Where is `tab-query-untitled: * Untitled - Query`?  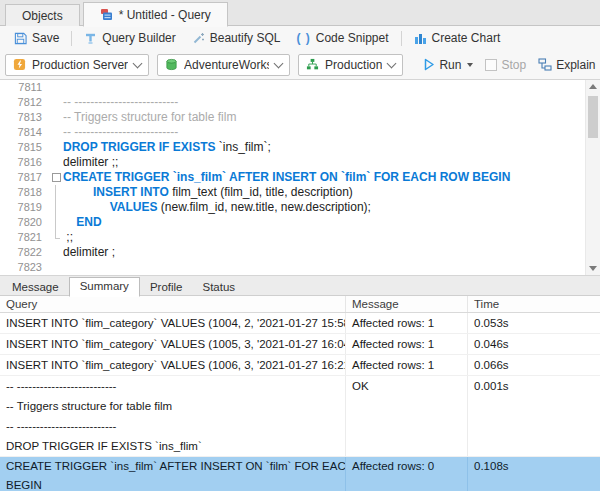
tab-query-untitled: * Untitled - Query is located at coordinates (156, 14).